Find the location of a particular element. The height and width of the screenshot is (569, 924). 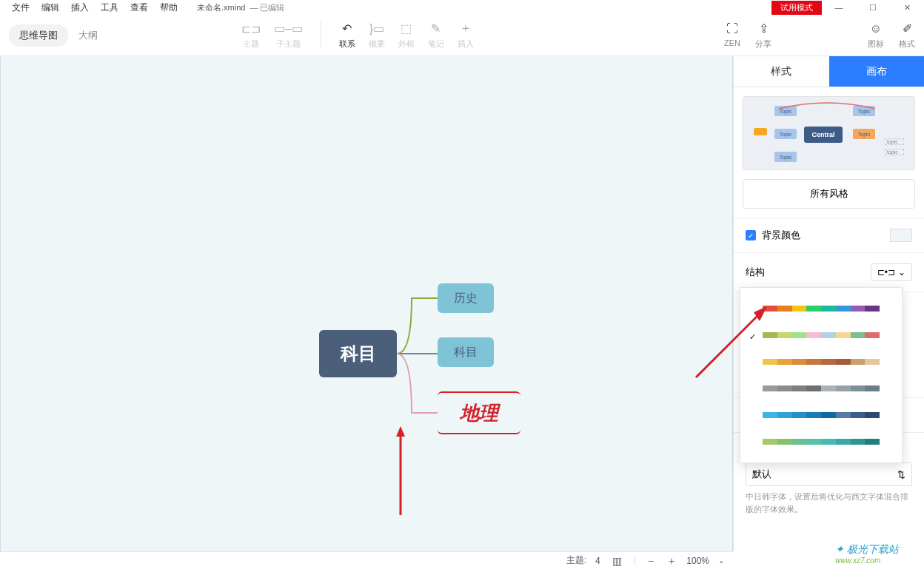

tool-summary: }▭ 概要 is located at coordinates (377, 36).